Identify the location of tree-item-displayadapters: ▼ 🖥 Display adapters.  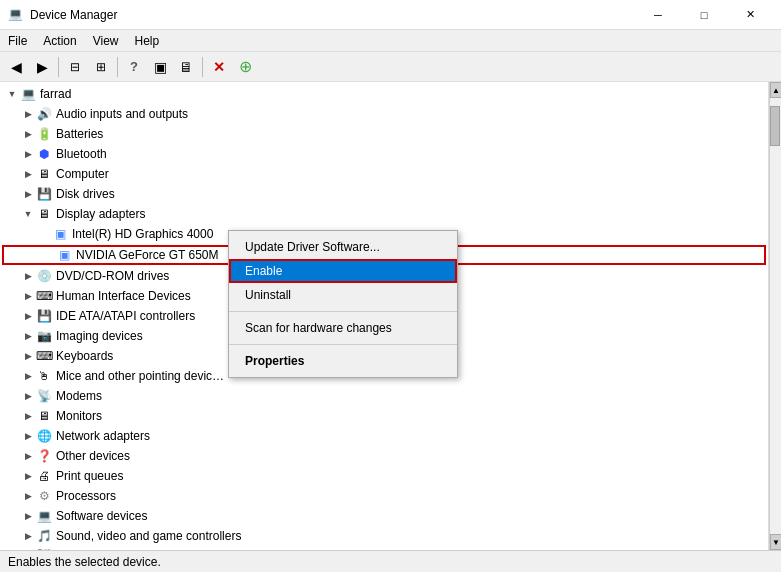
(384, 214).